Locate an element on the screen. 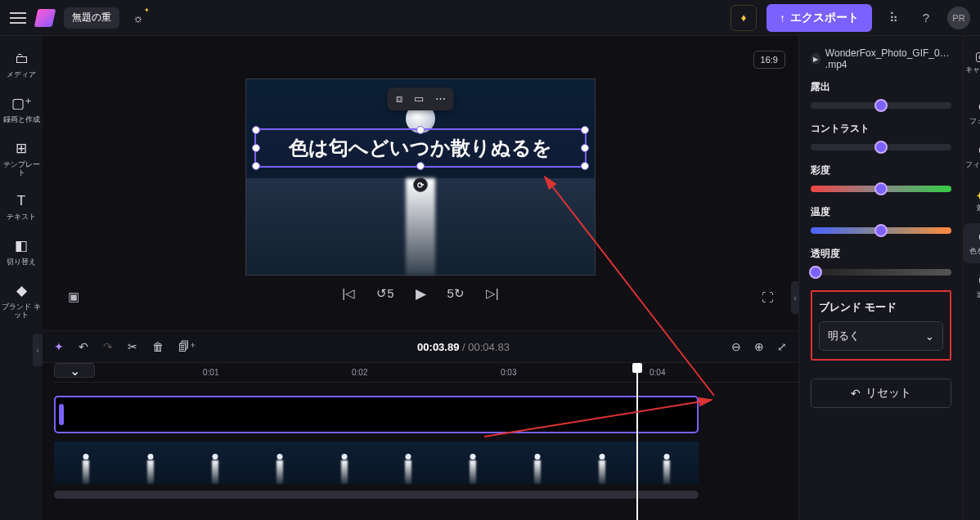 The image size is (980, 520). nav-label: テキスト is located at coordinates (21, 217).